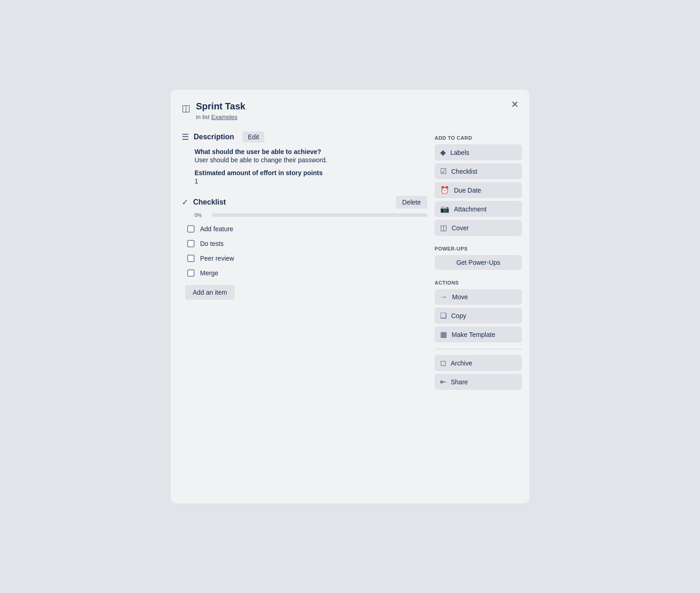 Image resolution: width=700 pixels, height=593 pixels. What do you see at coordinates (478, 283) in the screenshot?
I see `actions-title: ACTIONS` at bounding box center [478, 283].